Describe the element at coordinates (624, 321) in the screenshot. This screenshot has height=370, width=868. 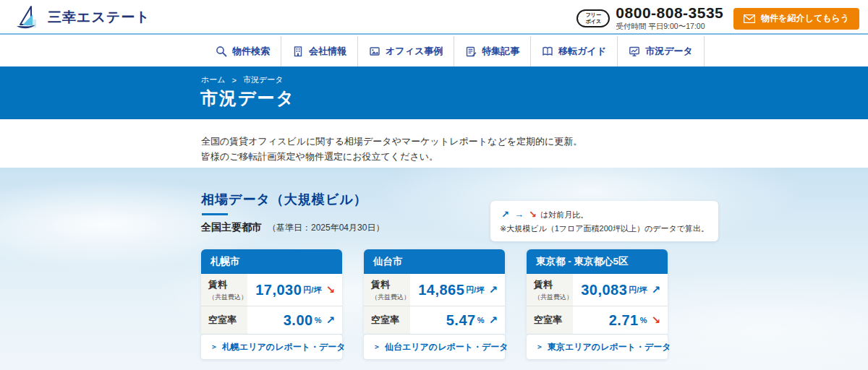
I see `vacancy-value: 2.71` at that location.